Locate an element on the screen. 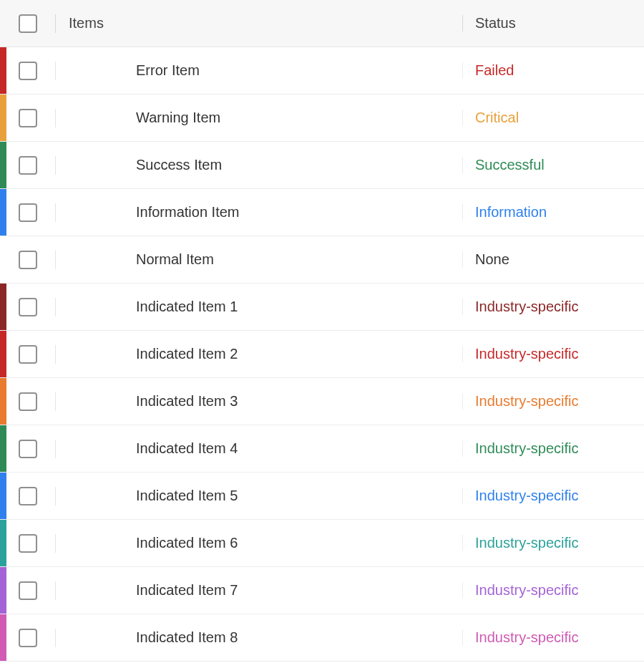 This screenshot has width=644, height=663. table-row: Success ItemSuccessful is located at coordinates (322, 165).